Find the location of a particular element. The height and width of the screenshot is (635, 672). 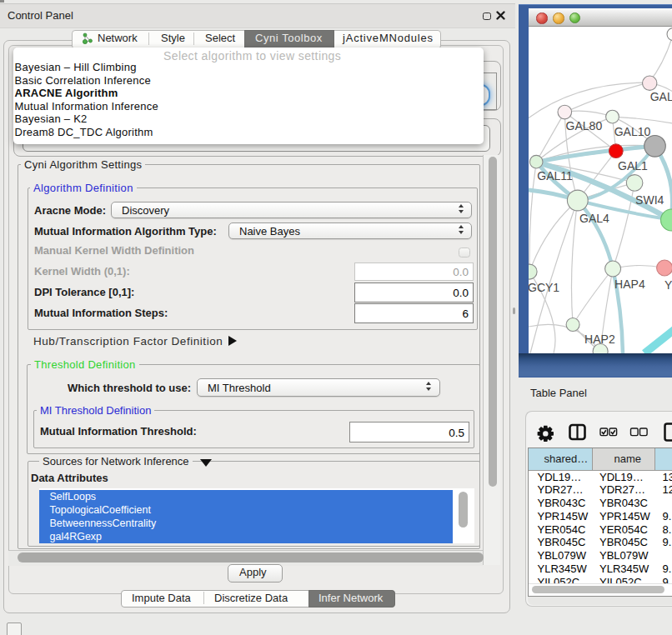

svg-text: GAL4 is located at coordinates (594, 218).